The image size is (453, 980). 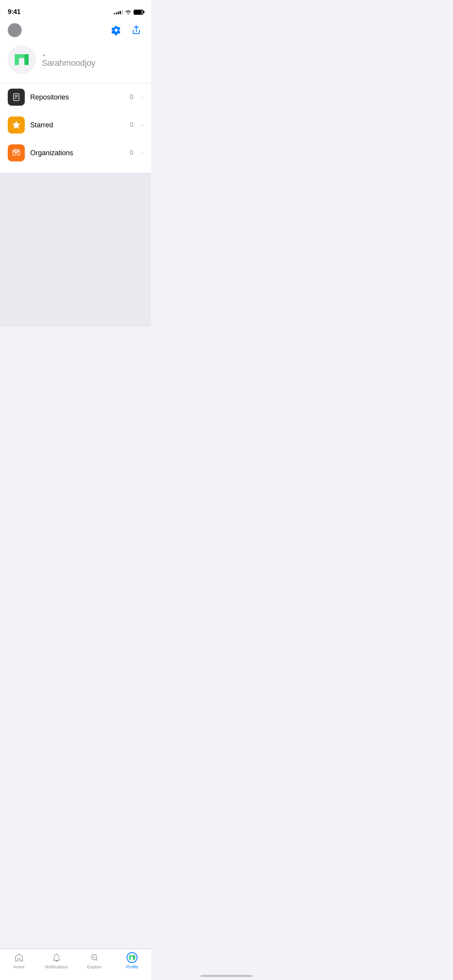 What do you see at coordinates (118, 12) in the screenshot?
I see `signal-icon` at bounding box center [118, 12].